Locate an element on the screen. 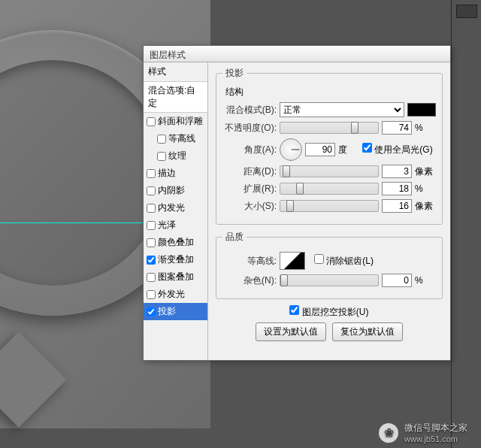  style-item-label: 内阴影 is located at coordinates (171, 191).